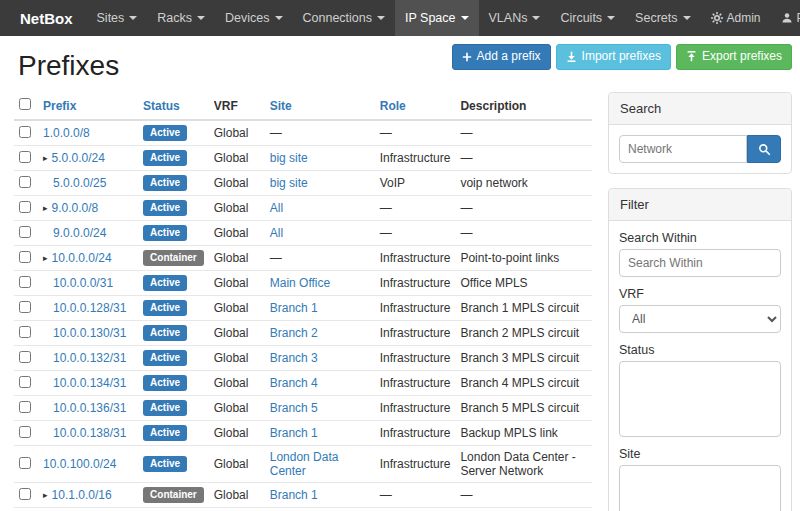 Image resolution: width=800 pixels, height=511 pixels. What do you see at coordinates (683, 149) in the screenshot?
I see `search-input` at bounding box center [683, 149].